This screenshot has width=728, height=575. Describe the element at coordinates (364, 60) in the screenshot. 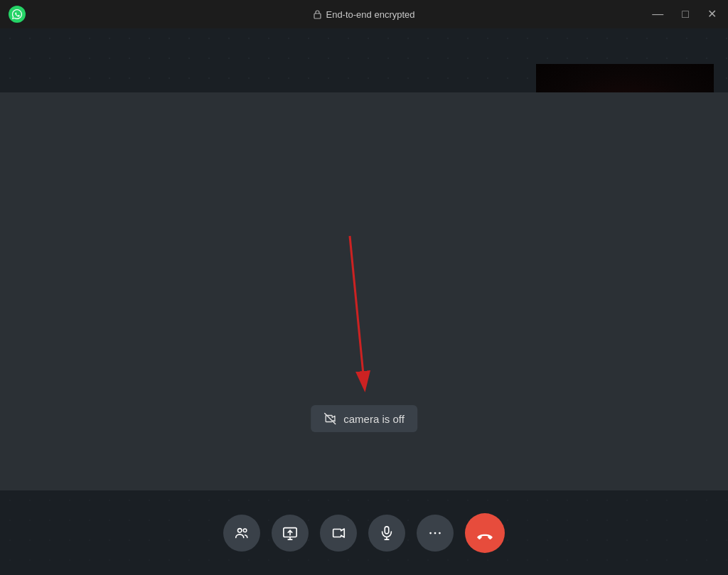

I see `top-pattern-strip` at that location.